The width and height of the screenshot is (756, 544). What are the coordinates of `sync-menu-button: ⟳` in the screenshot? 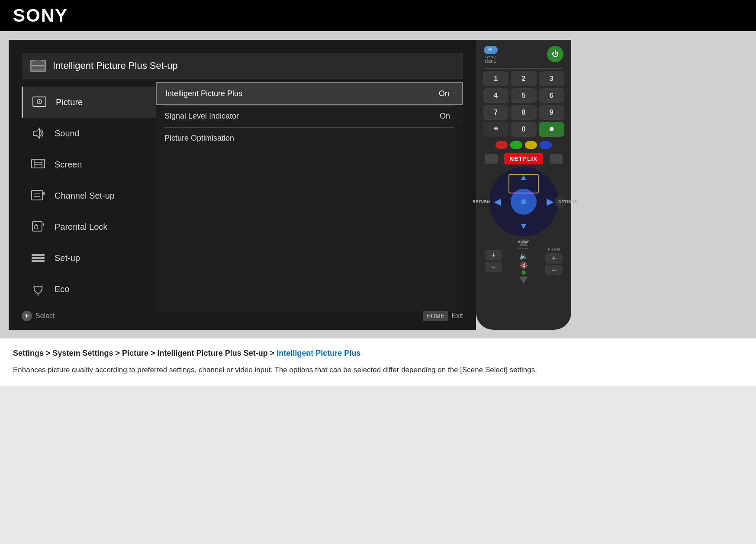 It's located at (491, 50).